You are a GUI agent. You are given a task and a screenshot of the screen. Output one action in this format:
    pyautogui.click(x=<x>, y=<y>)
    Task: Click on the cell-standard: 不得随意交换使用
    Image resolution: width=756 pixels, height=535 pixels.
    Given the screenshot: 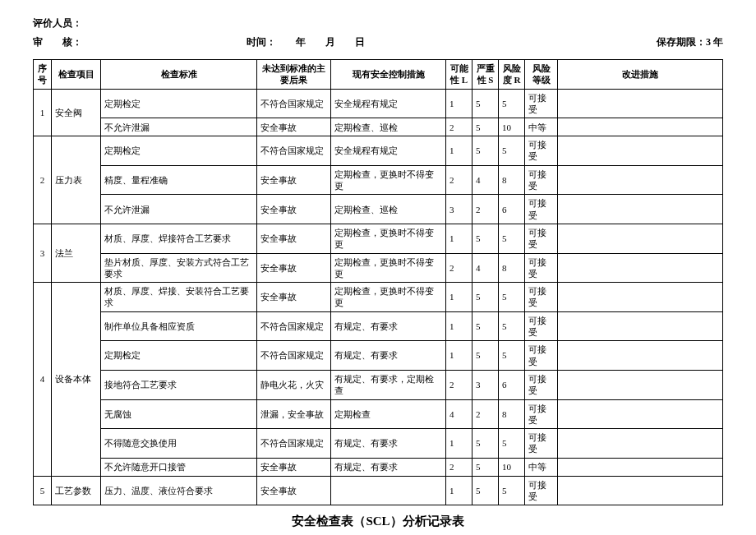 What is the action you would take?
    pyautogui.click(x=179, y=444)
    